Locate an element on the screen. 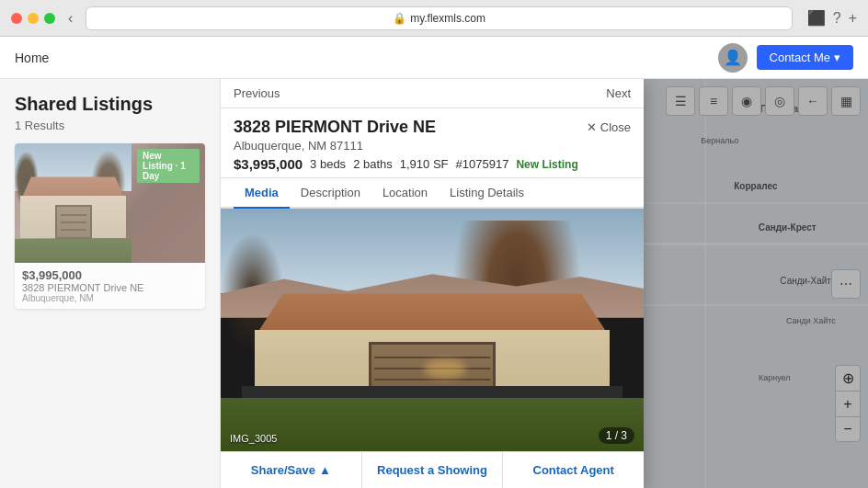 This screenshot has height=488, width=868. fullscreen-window-btn is located at coordinates (50, 18).